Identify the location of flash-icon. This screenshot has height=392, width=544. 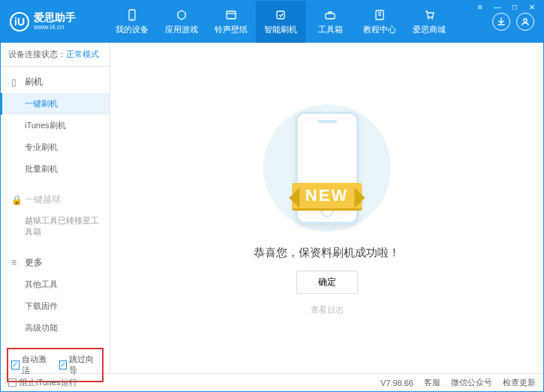
(281, 15).